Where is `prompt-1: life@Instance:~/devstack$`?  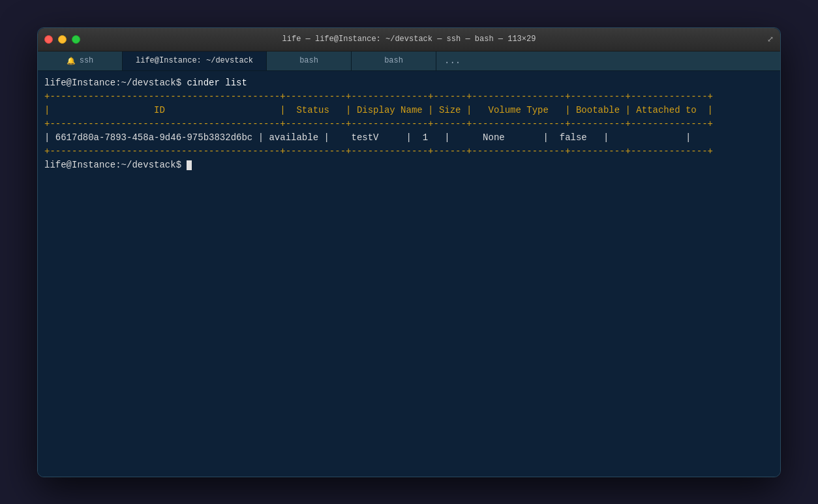
prompt-1: life@Instance:~/devstack$ is located at coordinates (115, 83).